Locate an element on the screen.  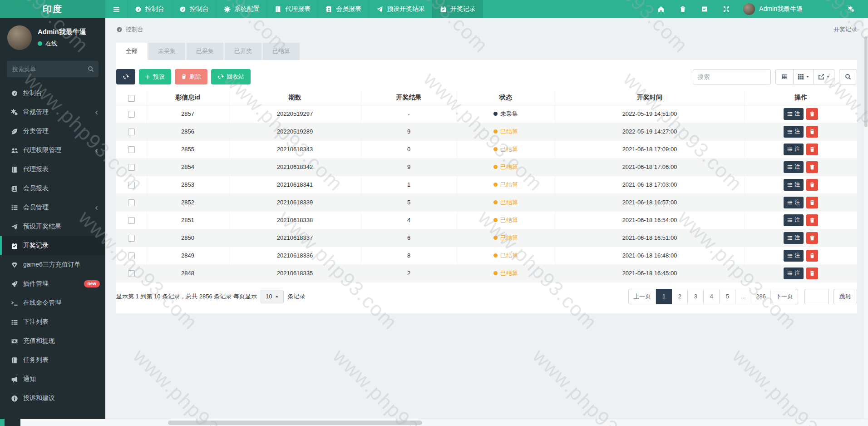
page-number-button: 3 is located at coordinates (695, 297).